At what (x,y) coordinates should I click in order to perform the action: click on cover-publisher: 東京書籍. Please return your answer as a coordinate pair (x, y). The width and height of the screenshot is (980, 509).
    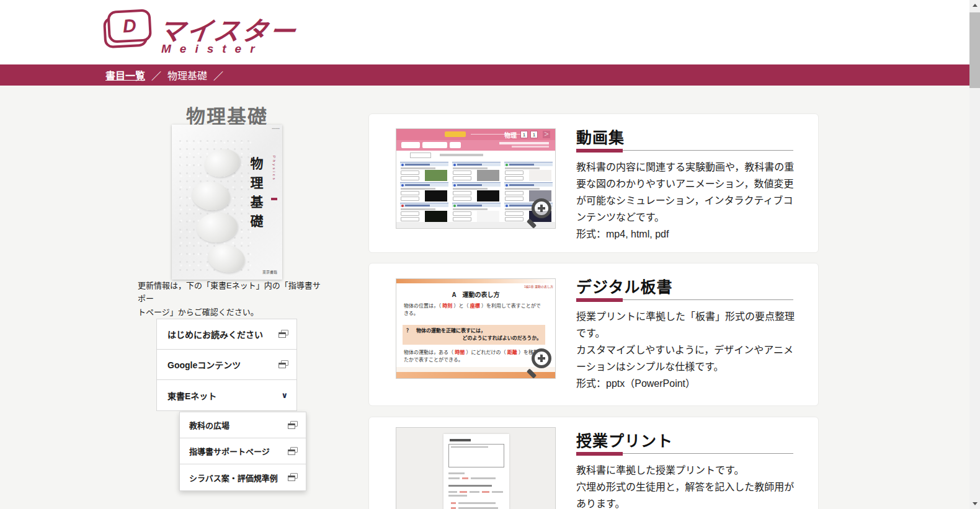
    Looking at the image, I should click on (270, 272).